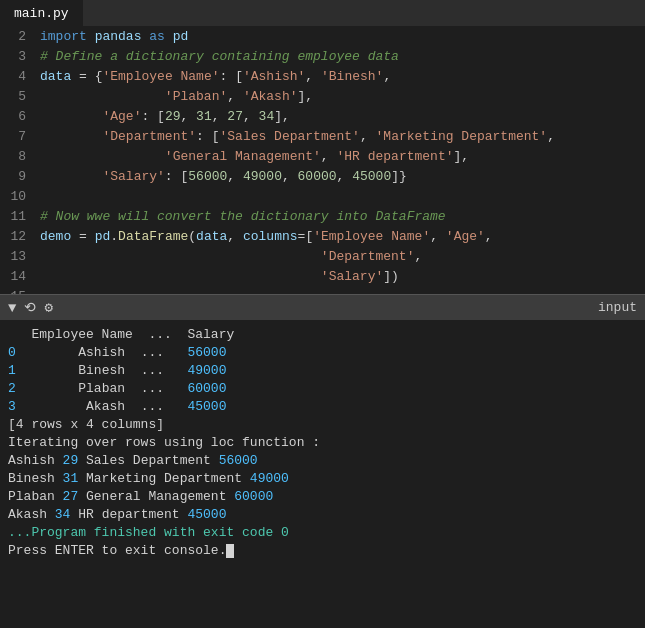 Image resolution: width=645 pixels, height=628 pixels. Describe the element at coordinates (340, 156) in the screenshot. I see `line-content: 'General Management', 'HR department'],` at that location.